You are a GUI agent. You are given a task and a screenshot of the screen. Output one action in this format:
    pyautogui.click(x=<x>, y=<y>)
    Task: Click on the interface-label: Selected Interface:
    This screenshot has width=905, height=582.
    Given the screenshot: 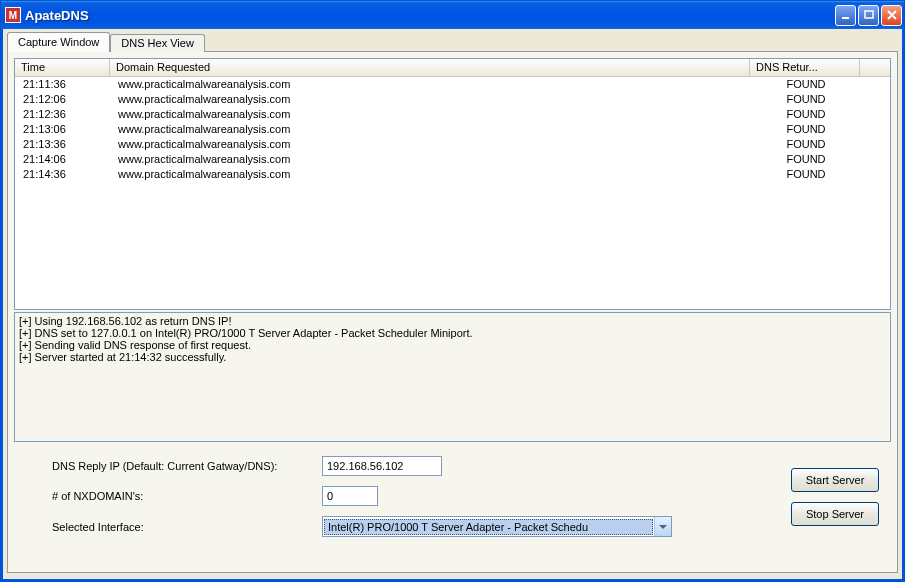 What is the action you would take?
    pyautogui.click(x=172, y=527)
    